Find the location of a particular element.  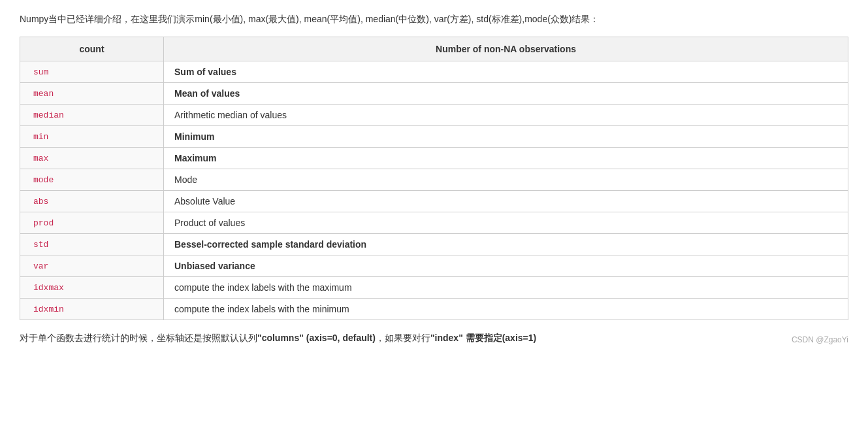

table-row: idxmaxcompute the index labels with the … is located at coordinates (434, 287).